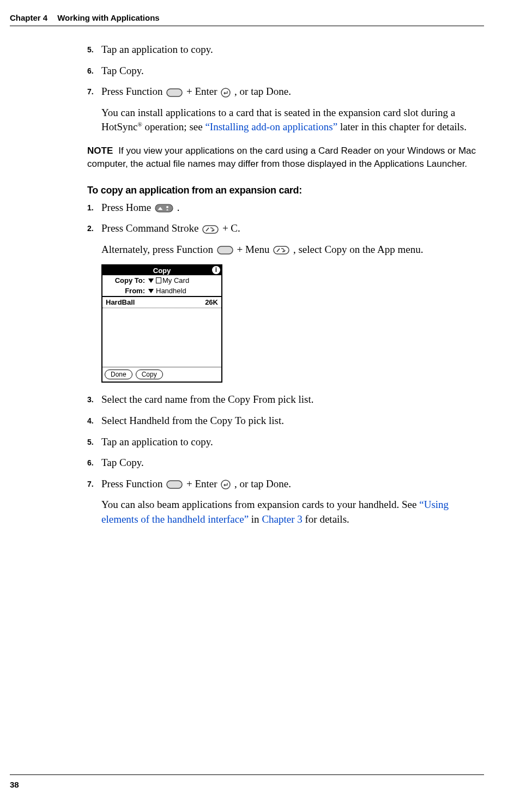  I want to click on from-field: From: Handheld, so click(162, 291).